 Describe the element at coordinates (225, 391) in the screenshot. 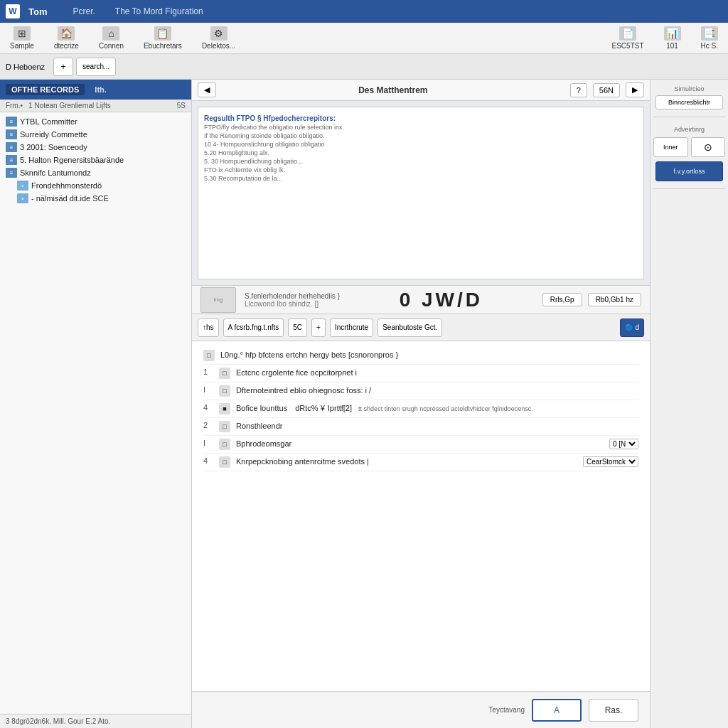

I see `row-icon-2: □` at that location.